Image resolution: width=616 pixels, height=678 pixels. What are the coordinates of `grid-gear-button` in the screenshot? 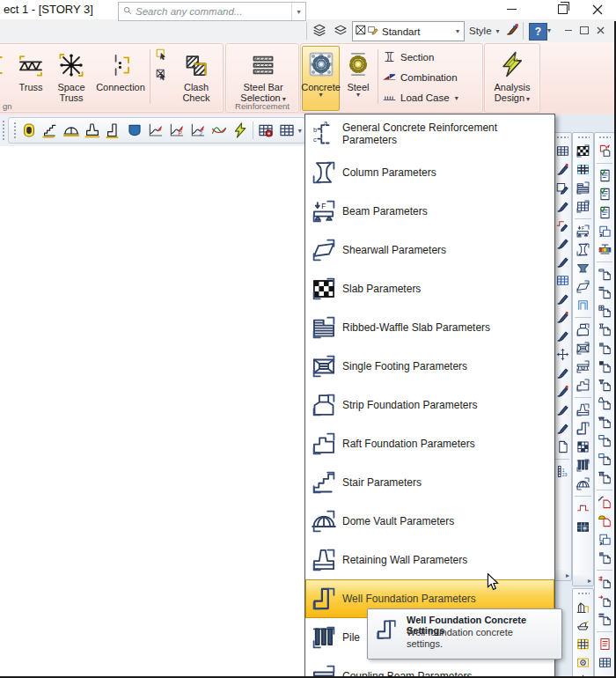 It's located at (266, 130).